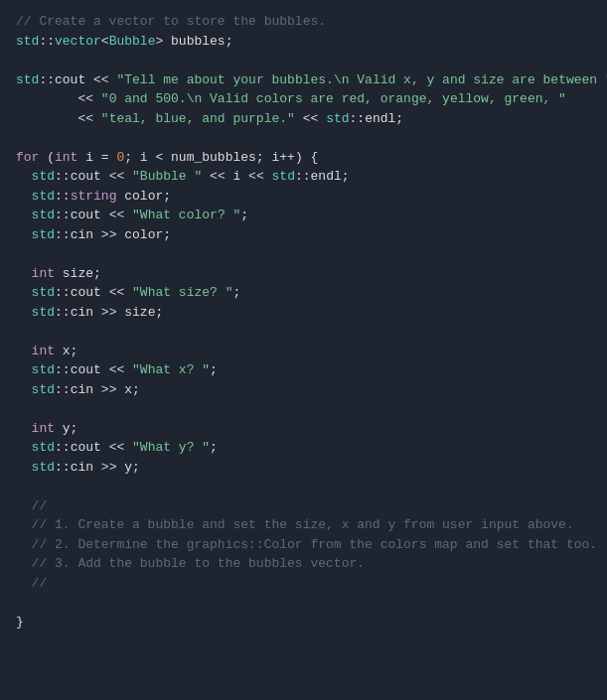 The width and height of the screenshot is (607, 700). I want to click on code-type: Bubble, so click(133, 42).